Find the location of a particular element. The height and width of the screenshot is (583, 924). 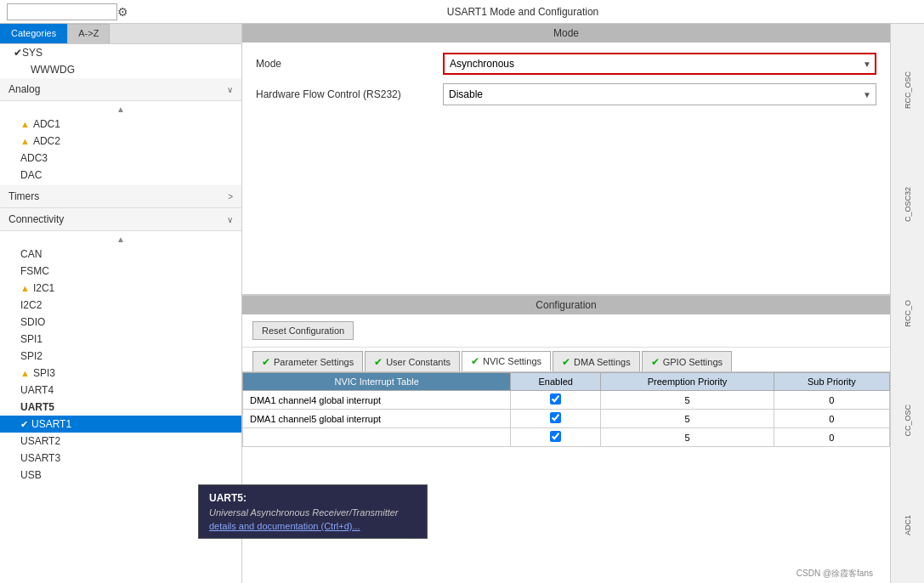

warn-icon-adc1: ▲ is located at coordinates (26, 124).